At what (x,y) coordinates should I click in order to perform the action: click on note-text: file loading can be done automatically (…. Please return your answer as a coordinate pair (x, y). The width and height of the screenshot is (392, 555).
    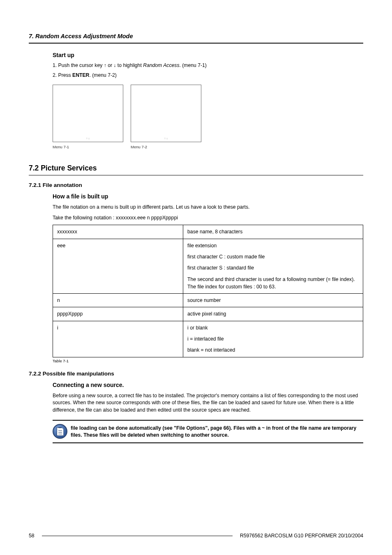
    Looking at the image, I should click on (217, 431).